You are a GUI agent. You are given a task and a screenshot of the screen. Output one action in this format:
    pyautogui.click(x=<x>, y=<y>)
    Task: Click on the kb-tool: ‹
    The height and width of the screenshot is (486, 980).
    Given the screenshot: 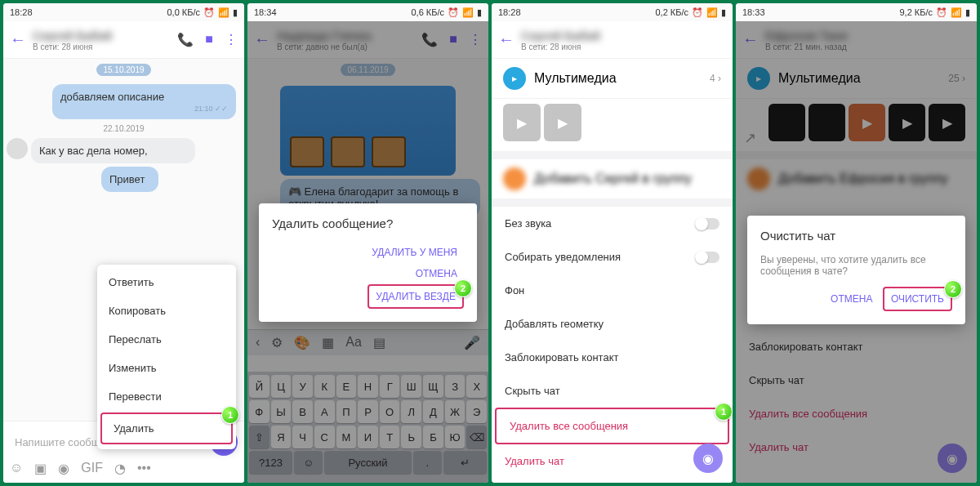 What is the action you would take?
    pyautogui.click(x=258, y=343)
    